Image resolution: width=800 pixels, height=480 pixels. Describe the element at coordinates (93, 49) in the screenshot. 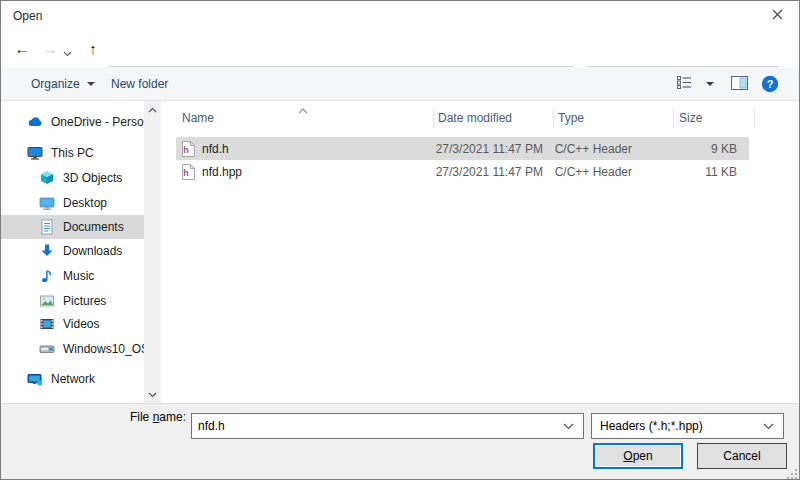

I see `up-button: ↑` at that location.